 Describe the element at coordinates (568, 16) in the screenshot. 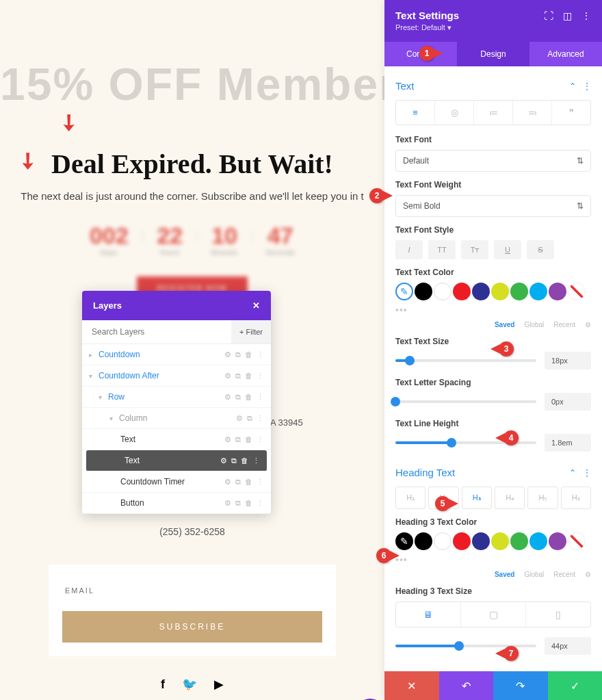

I see `expand-icon: ◫` at that location.